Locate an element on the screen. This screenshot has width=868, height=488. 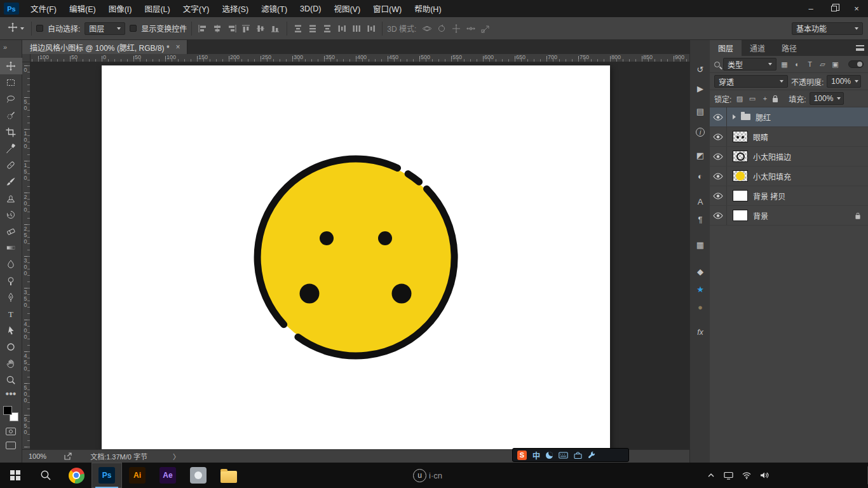
tab-channels: 通道 is located at coordinates (757, 48).